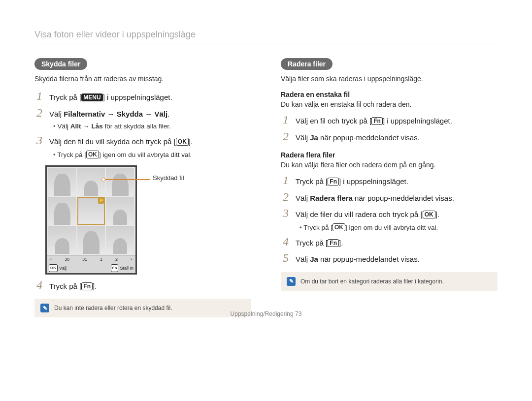 The image size is (532, 401). What do you see at coordinates (111, 97) in the screenshot?
I see `step-text: Tryck på [MENU] i uppspelningsläget.` at bounding box center [111, 97].